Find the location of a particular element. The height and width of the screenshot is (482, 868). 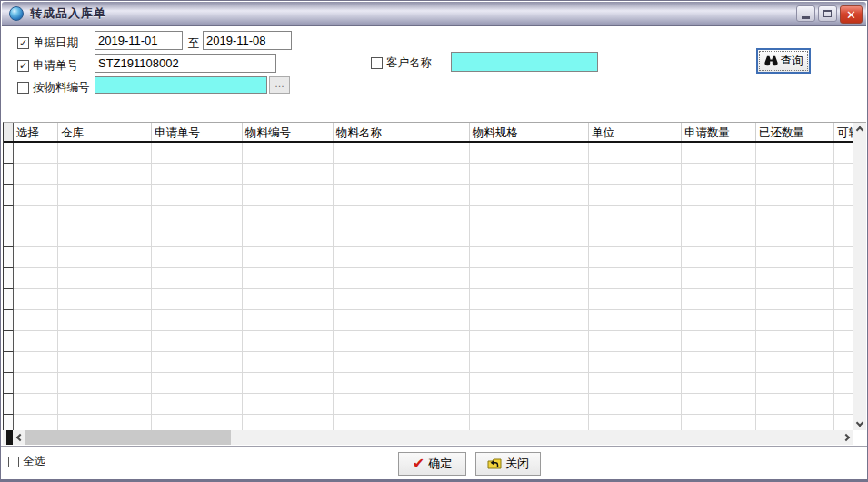

close-form-button: 关闭 is located at coordinates (508, 464).